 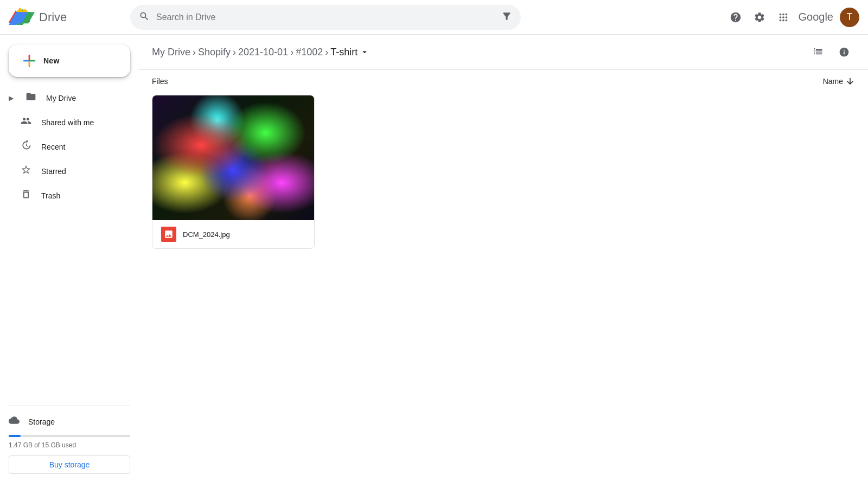 What do you see at coordinates (350, 52) in the screenshot?
I see `breadcrumb-tshirt: T-shirt` at bounding box center [350, 52].